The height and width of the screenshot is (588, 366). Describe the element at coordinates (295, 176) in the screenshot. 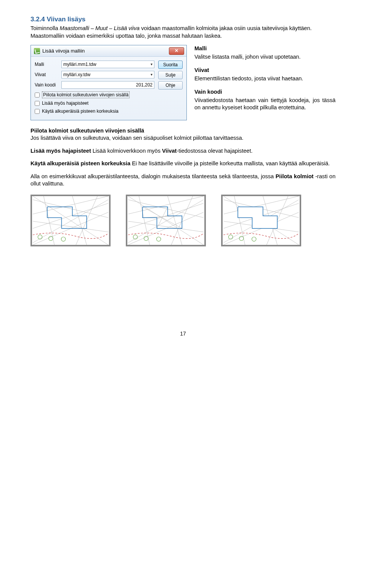

I see `para-examples-b: Piilota kolmiot` at that location.